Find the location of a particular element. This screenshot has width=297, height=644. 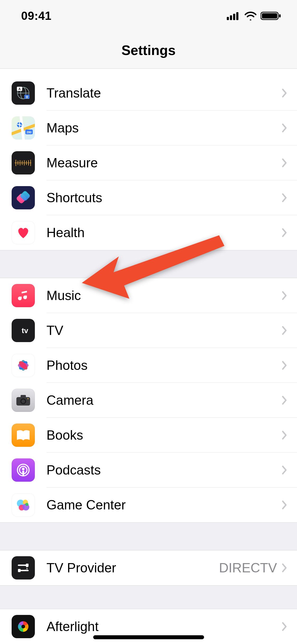

row-tv: tv TV is located at coordinates (148, 330).